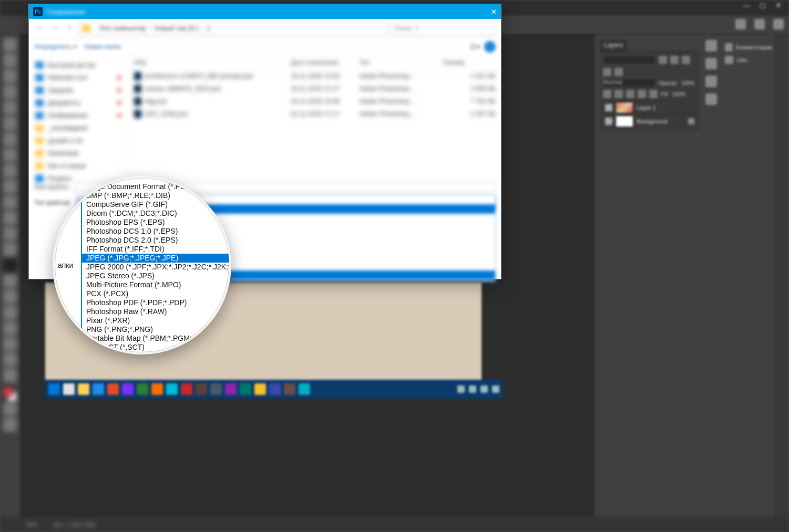  Describe the element at coordinates (679, 95) in the screenshot. I see `fill-value: 100%` at that location.